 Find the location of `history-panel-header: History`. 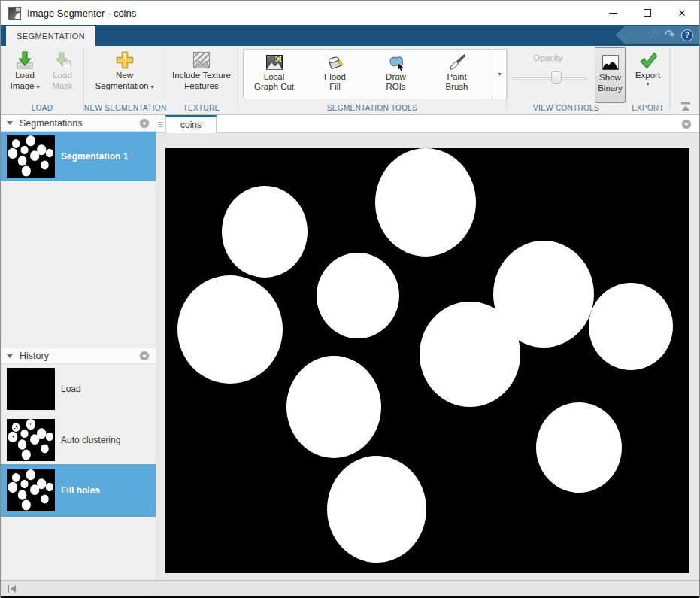

history-panel-header: History is located at coordinates (78, 356).